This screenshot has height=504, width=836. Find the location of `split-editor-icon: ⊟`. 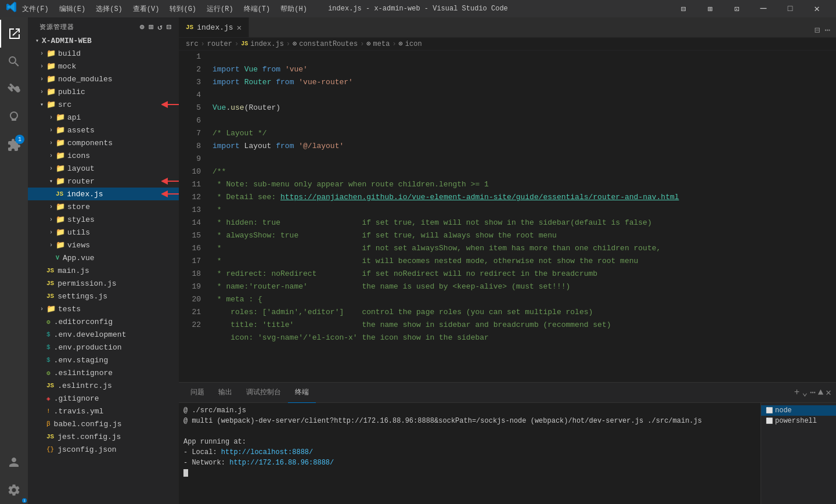

split-editor-icon: ⊟ is located at coordinates (817, 30).